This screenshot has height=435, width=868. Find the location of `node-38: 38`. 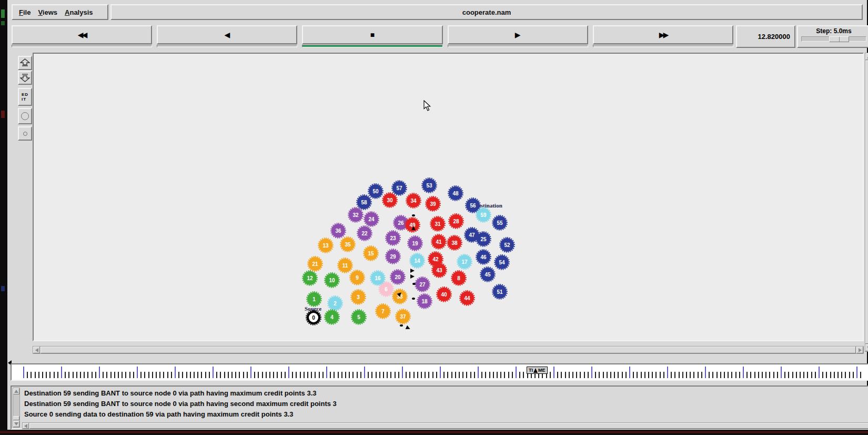

node-38: 38 is located at coordinates (455, 243).